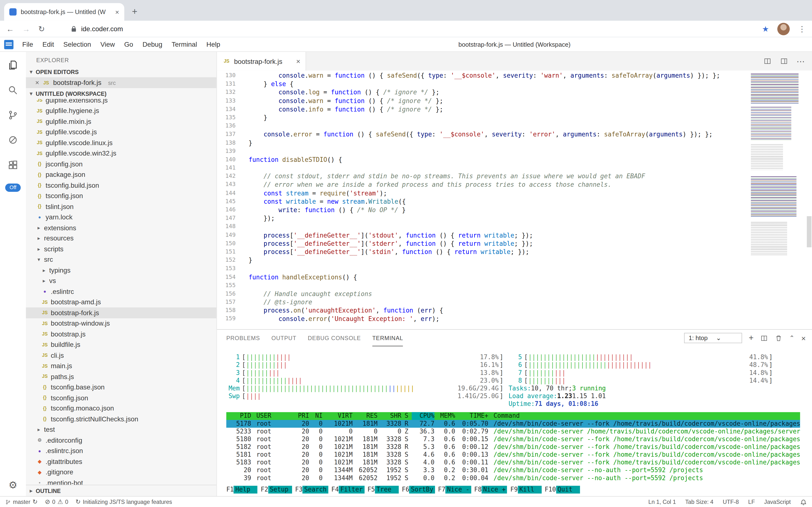  I want to click on htop-fkey-f5: F5Tree, so click(381, 490).